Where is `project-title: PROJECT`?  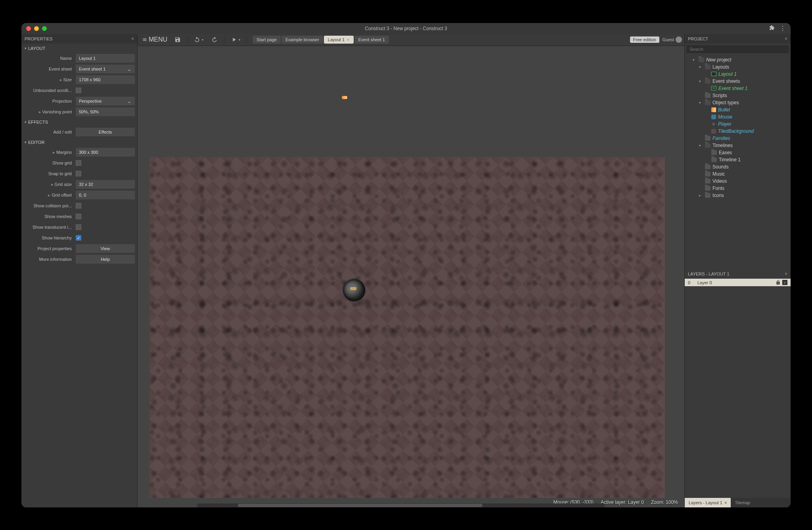 project-title: PROJECT is located at coordinates (698, 39).